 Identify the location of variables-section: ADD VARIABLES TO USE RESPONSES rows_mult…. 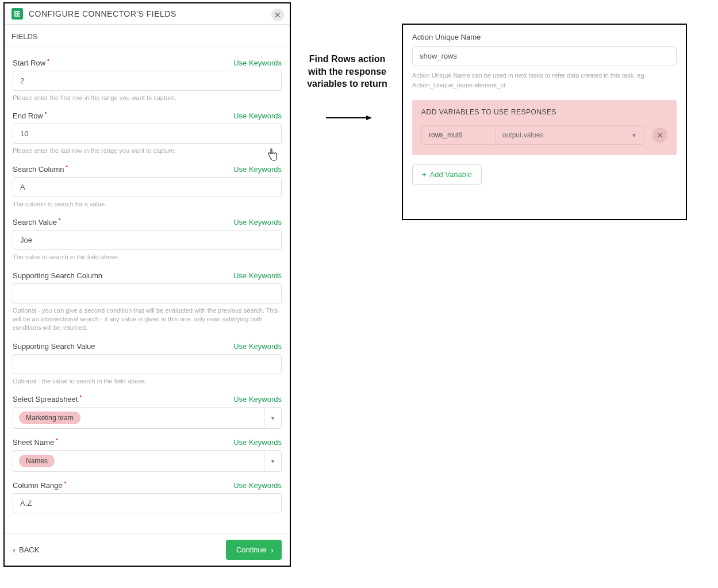
(544, 128).